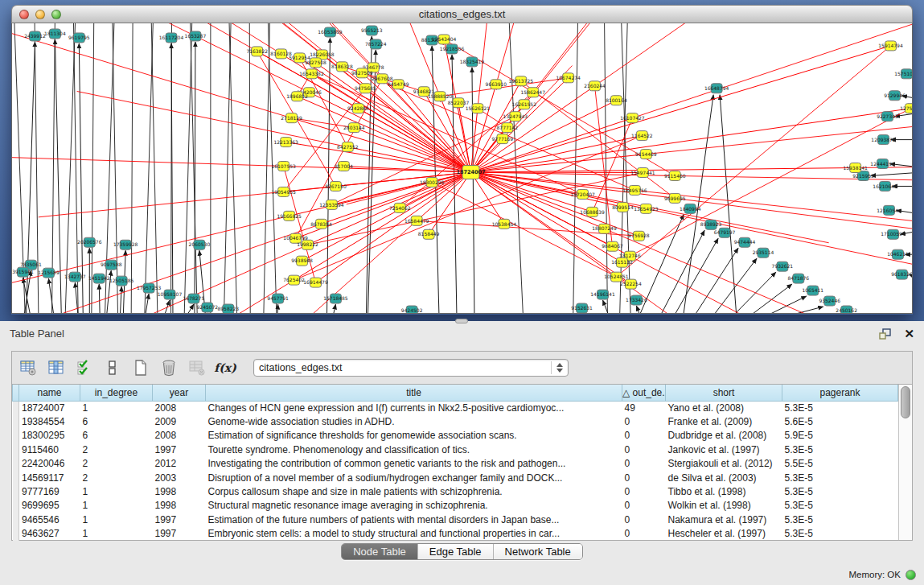  Describe the element at coordinates (50, 407) in the screenshot. I see `table-cell: 18724007` at that location.